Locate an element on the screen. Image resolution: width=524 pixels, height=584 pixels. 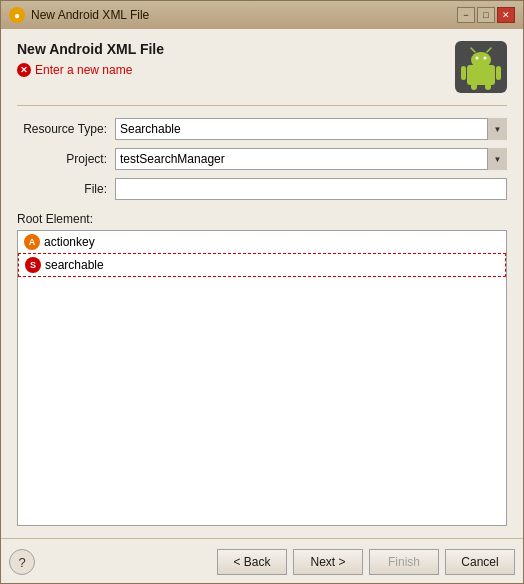
header-left: New Android XML File ✕ Enter a new name is located at coordinates (90, 59).